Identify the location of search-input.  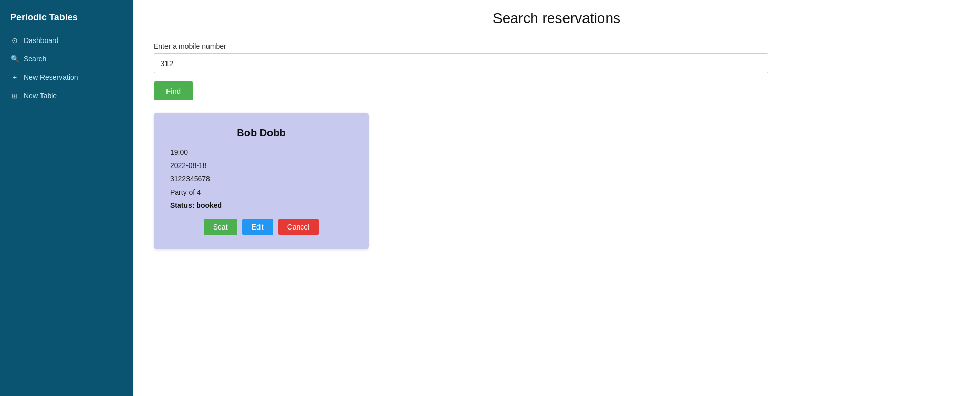
(461, 64).